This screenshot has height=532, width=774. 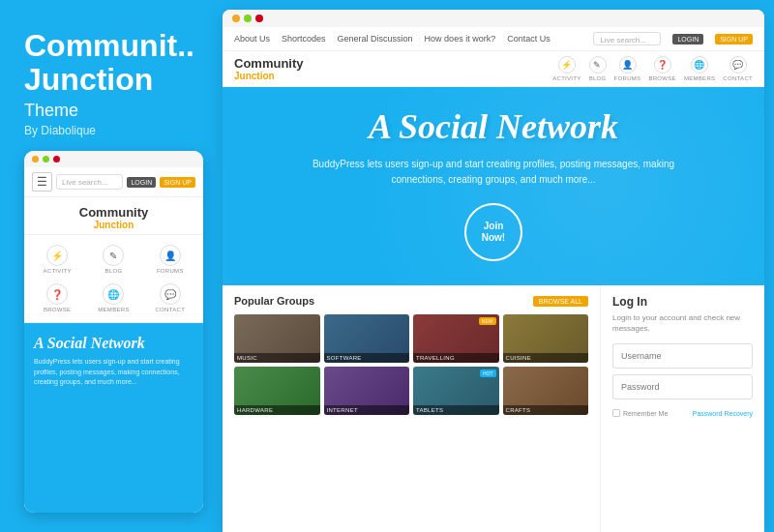 What do you see at coordinates (488, 373) in the screenshot?
I see `group-badge-tablets: HOT` at bounding box center [488, 373].